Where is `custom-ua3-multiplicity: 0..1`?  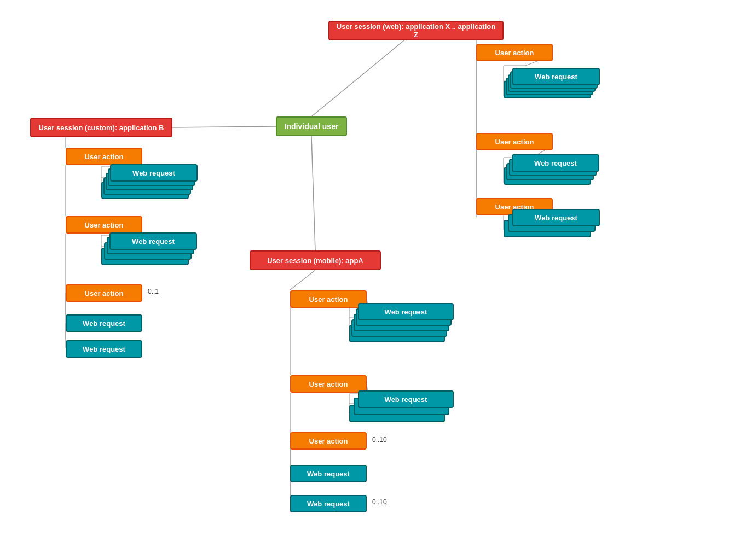
custom-ua3-multiplicity: 0..1 is located at coordinates (153, 291).